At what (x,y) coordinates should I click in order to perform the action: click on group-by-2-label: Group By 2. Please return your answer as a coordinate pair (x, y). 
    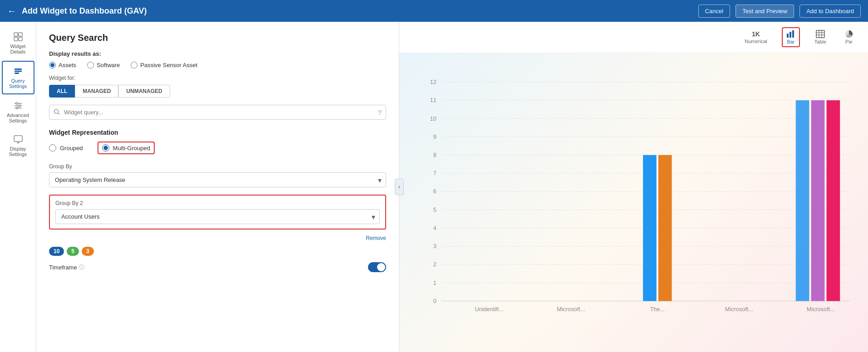
    Looking at the image, I should click on (218, 203).